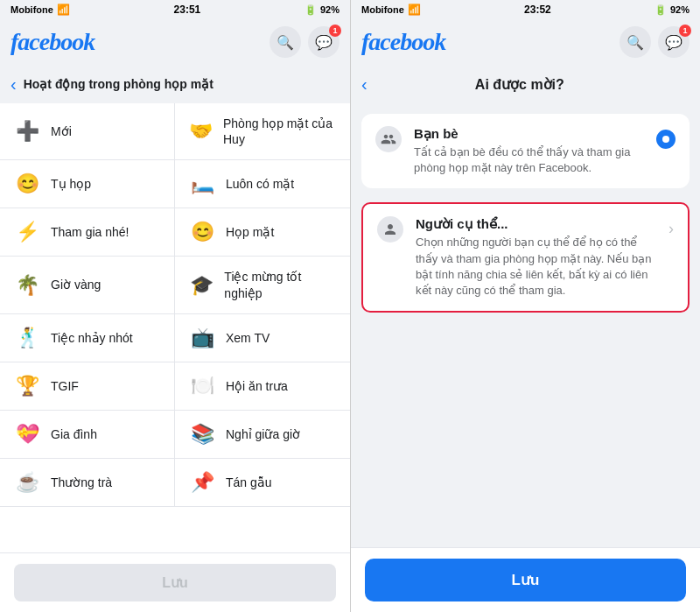  Describe the element at coordinates (88, 184) in the screenshot. I see `activity-item: 😊 Tụ họp` at that location.